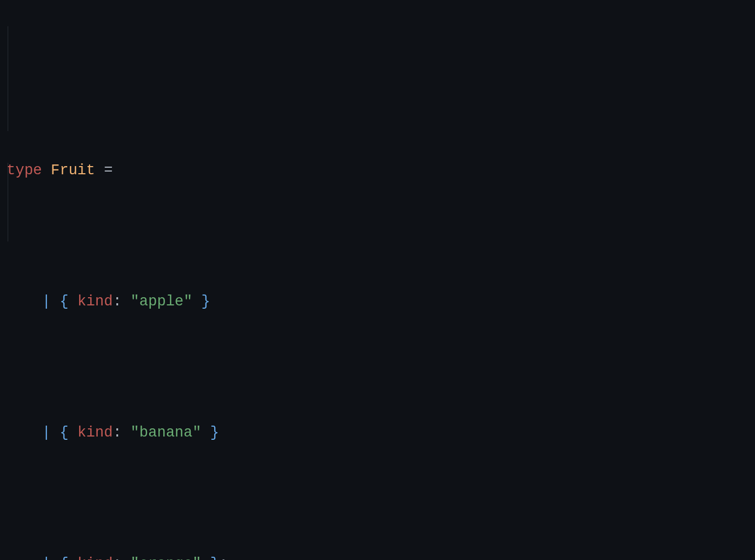 The width and height of the screenshot is (755, 560). I want to click on operator-equals: =, so click(108, 170).